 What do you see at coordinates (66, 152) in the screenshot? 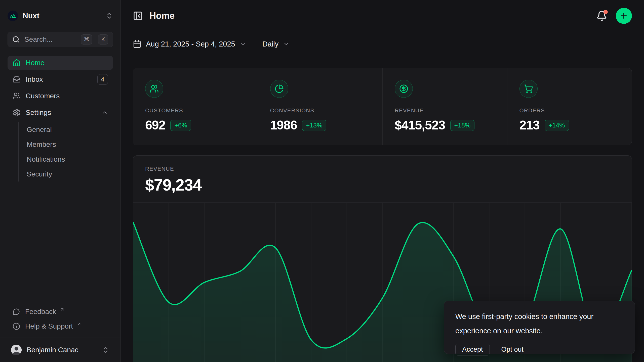
I see `settings-children: General Members Notifications Security` at bounding box center [66, 152].